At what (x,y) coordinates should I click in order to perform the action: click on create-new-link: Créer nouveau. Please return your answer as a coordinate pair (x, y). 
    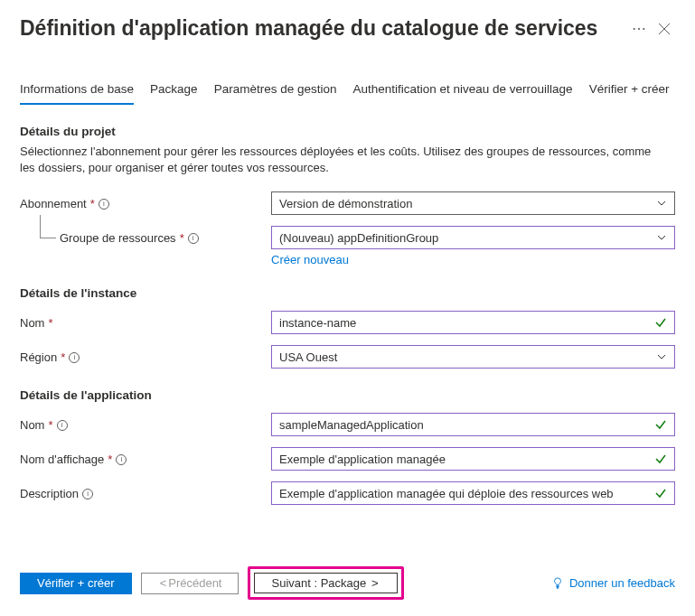
    Looking at the image, I should click on (310, 260).